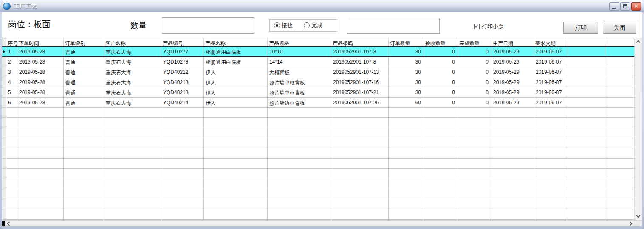 This screenshot has height=229, width=644. I want to click on grid-cell: 60, so click(406, 103).